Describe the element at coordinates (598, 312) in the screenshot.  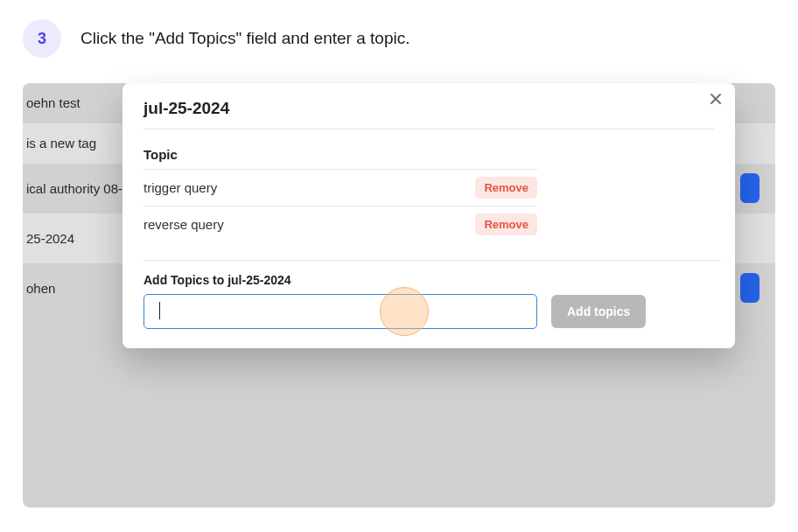
I see `add-topics-button: Add topics` at that location.